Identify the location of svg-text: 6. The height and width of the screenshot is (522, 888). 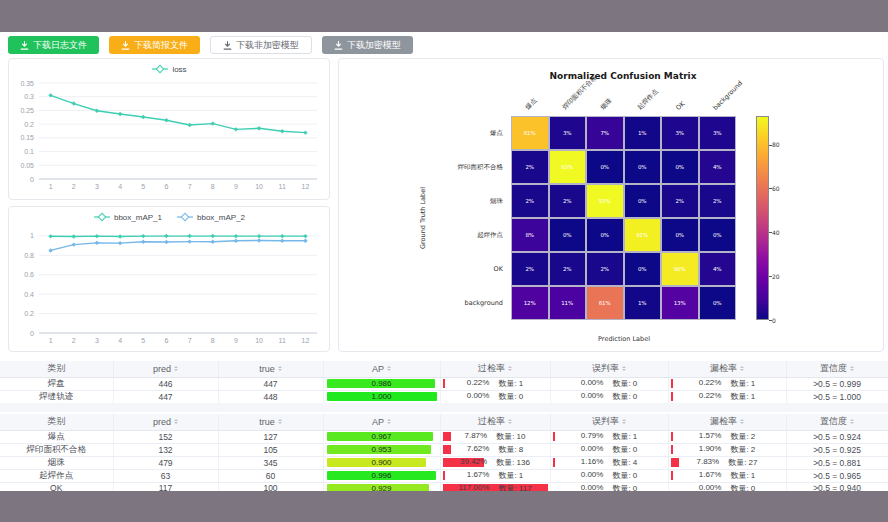
(166, 340).